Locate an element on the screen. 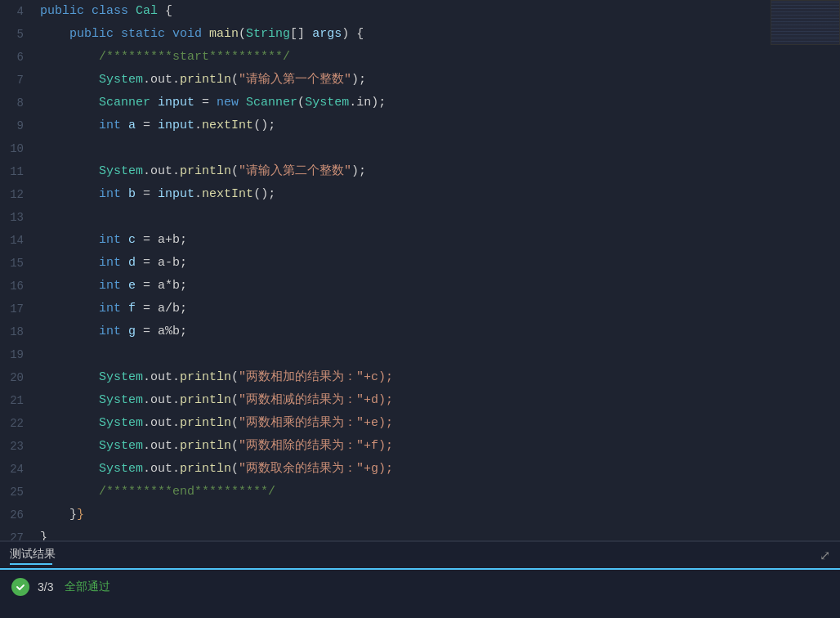  code-token: Scanner is located at coordinates (271, 103).